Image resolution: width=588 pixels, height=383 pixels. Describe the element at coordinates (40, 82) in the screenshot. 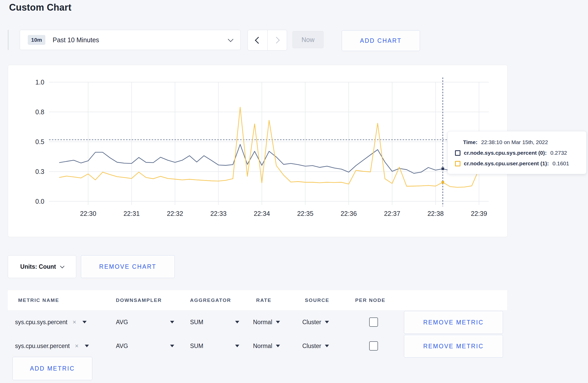

I see `y-axis-tick-label: 1.0` at that location.